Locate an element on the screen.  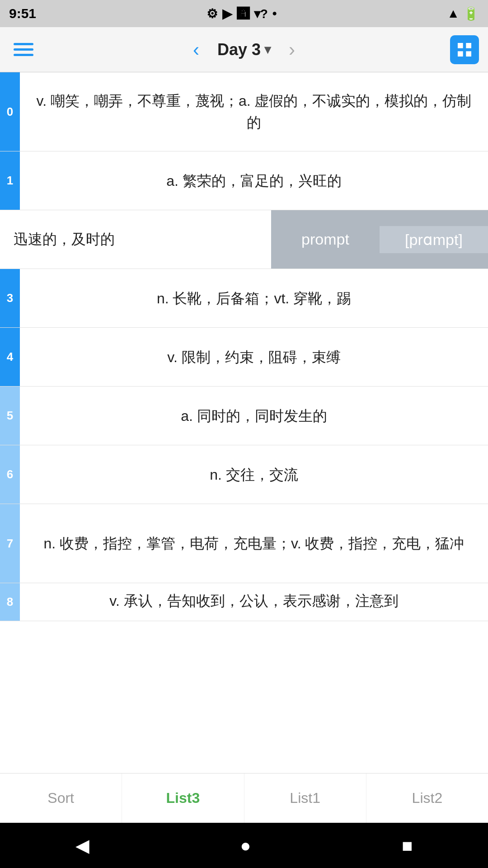
row-definition-1: a. 繁荣的，富足的，兴旺的 is located at coordinates (254, 181).